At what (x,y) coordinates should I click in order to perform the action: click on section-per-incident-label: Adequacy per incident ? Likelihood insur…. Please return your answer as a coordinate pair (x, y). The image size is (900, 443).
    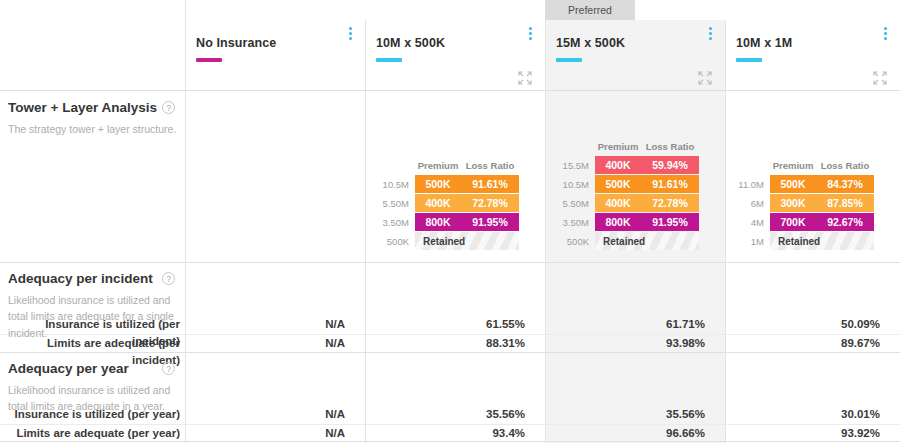
    Looking at the image, I should click on (92, 307).